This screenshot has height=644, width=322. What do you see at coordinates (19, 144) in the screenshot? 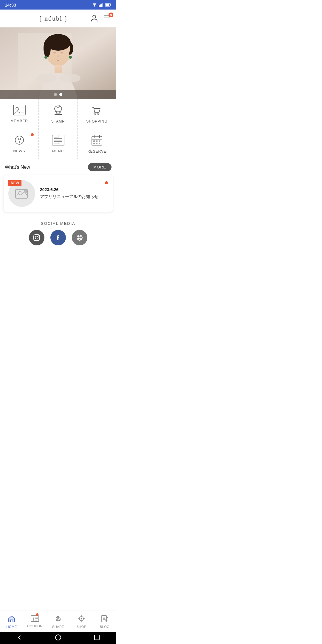
I see `news-button: NEWS` at bounding box center [19, 144].